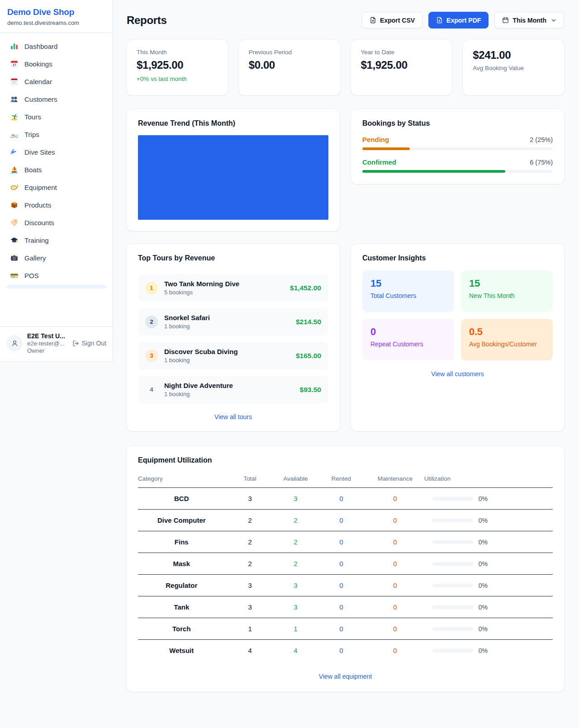  What do you see at coordinates (14, 205) in the screenshot?
I see `products-icon` at bounding box center [14, 205].